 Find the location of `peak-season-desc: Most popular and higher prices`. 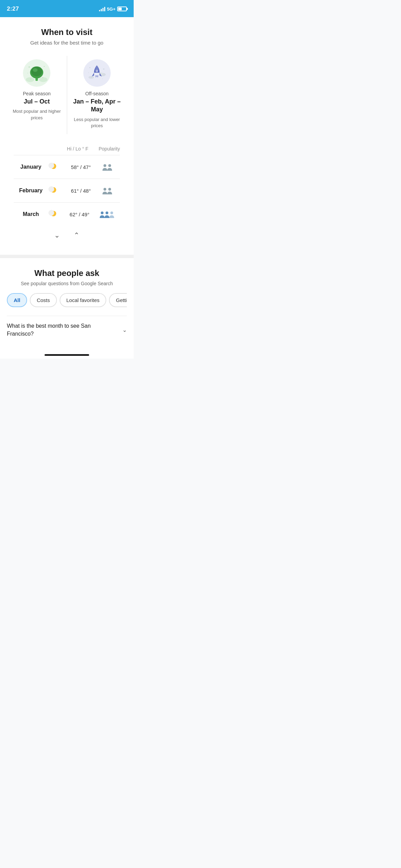

peak-season-desc: Most popular and higher prices is located at coordinates (37, 114).